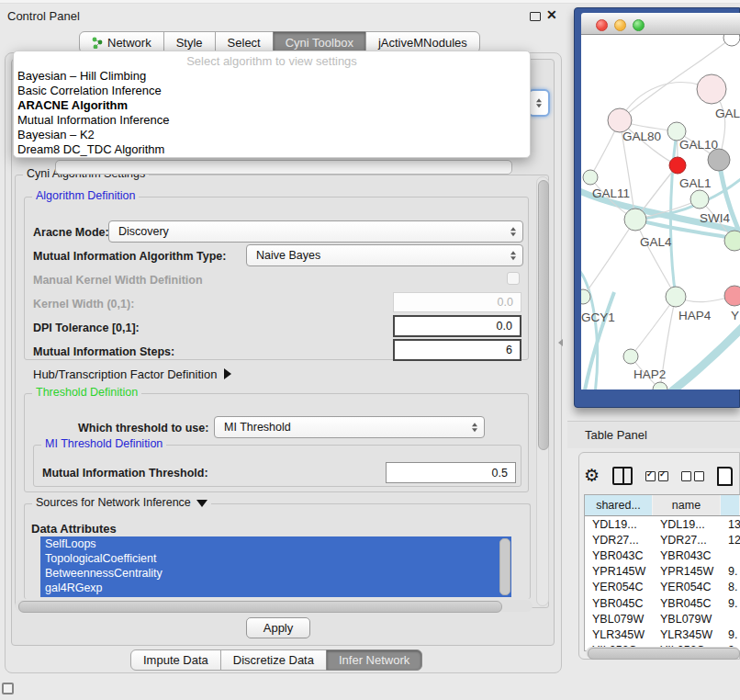 This screenshot has width=740, height=700. I want to click on table-panel-title: Table Panel, so click(616, 435).